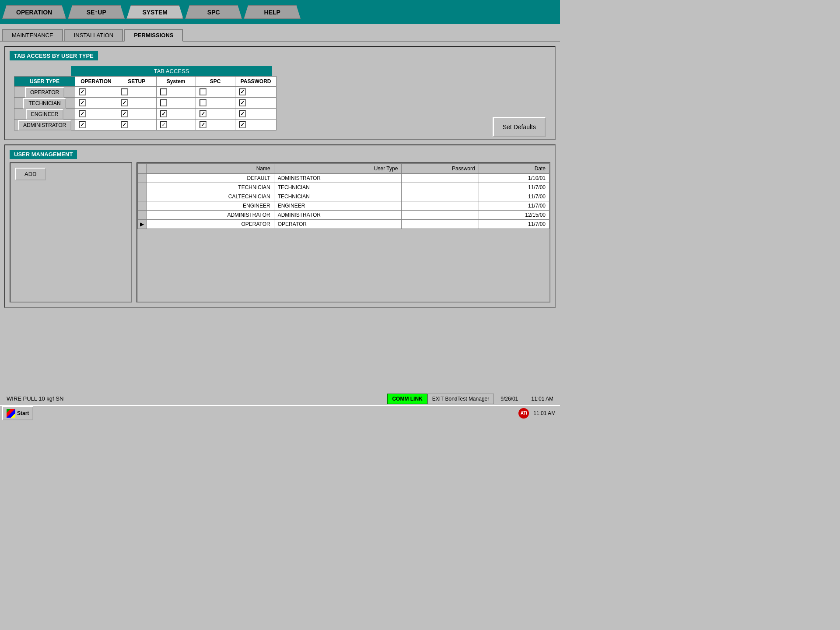 The height and width of the screenshot is (630, 840). What do you see at coordinates (344, 169) in the screenshot?
I see `table-header-row: Name User Type Password Date` at bounding box center [344, 169].